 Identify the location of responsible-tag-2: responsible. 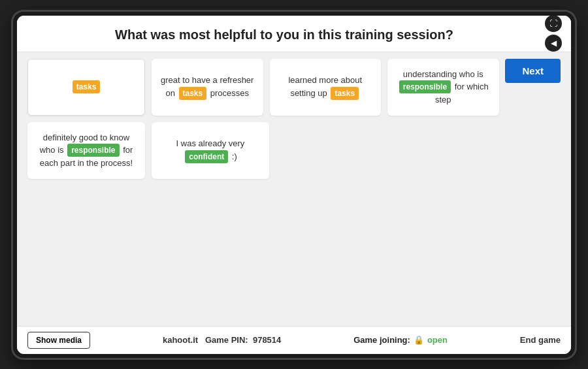
(93, 150).